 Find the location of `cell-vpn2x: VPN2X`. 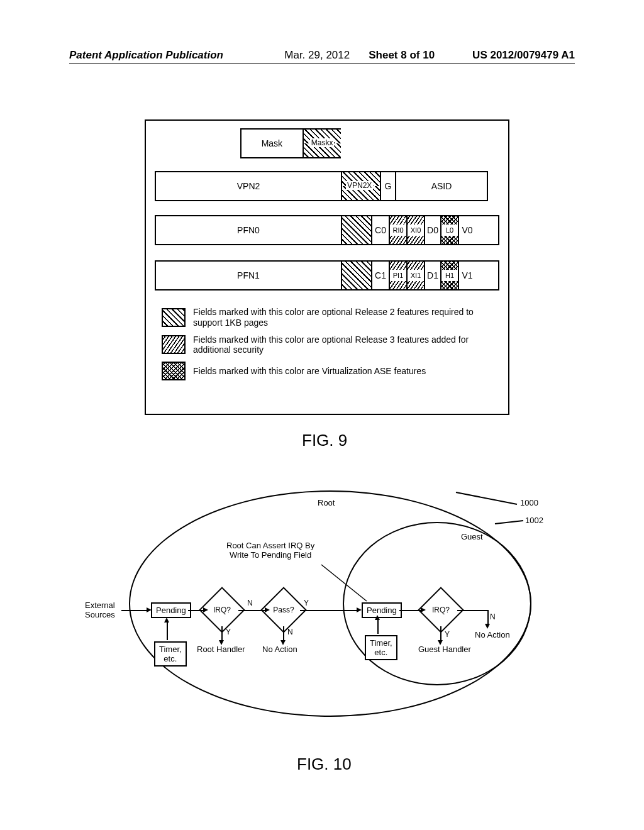

cell-vpn2x: VPN2X is located at coordinates (362, 186).